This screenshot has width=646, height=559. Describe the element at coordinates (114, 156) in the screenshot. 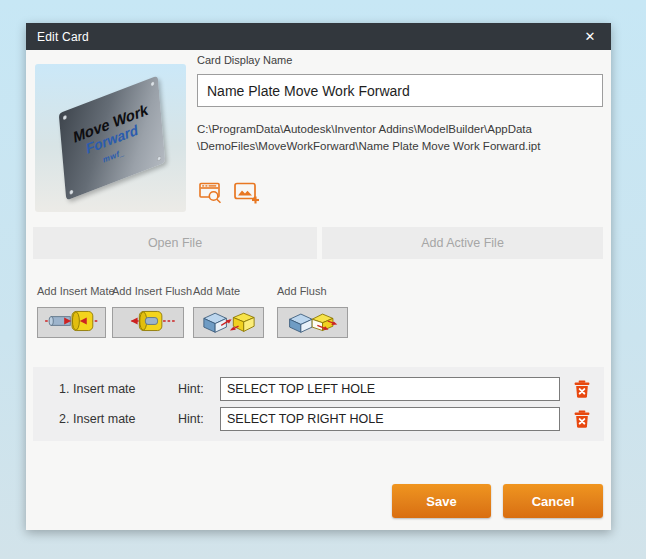

I see `plate-logo: mwf_` at that location.